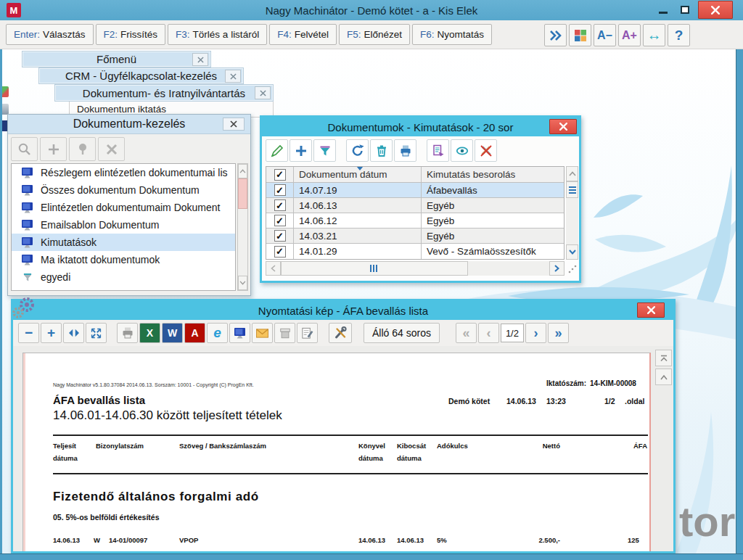  I want to click on vscroll-down-button, so click(572, 252).